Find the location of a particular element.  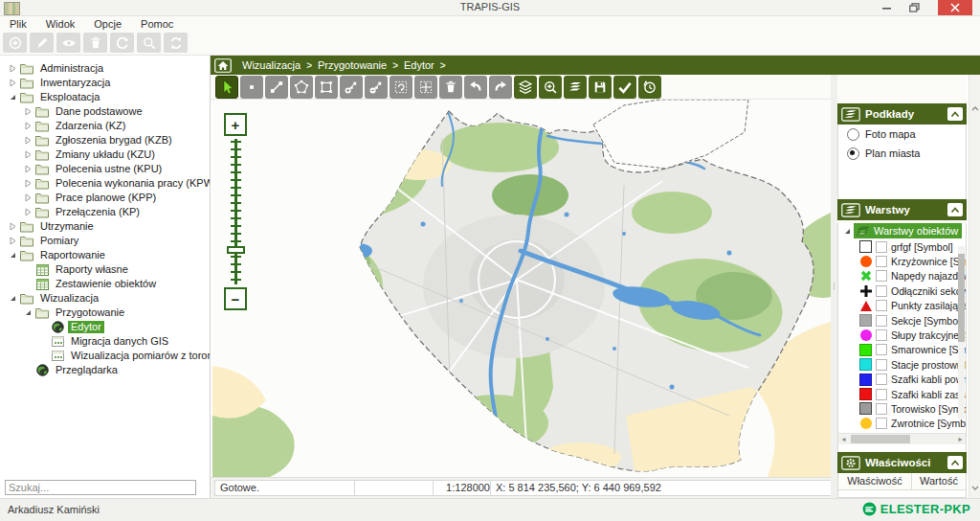

basemap-option: Foto mapa is located at coordinates (902, 134).